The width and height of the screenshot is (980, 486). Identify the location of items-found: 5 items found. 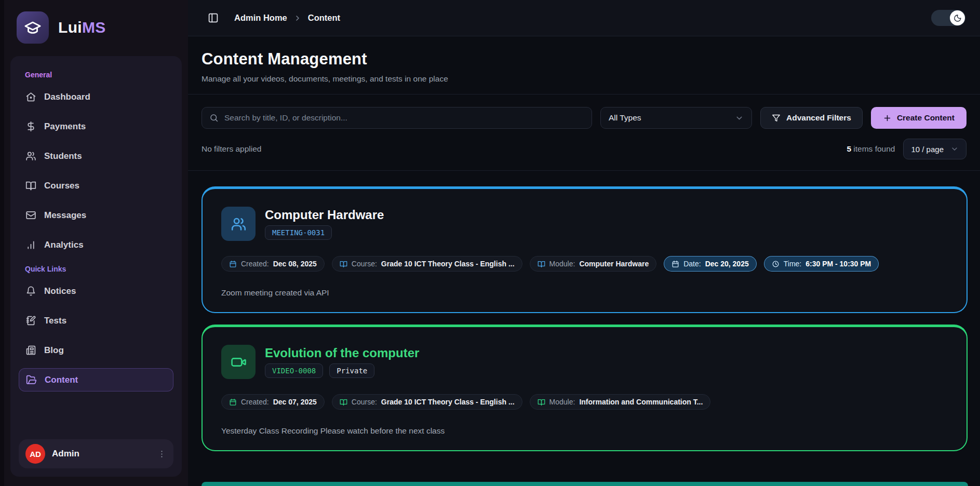
(870, 149).